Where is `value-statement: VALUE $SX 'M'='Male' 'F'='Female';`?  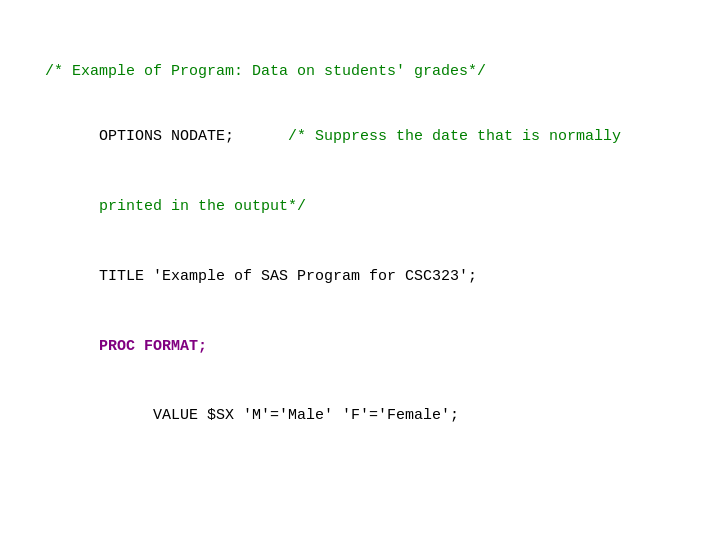
value-statement: VALUE $SX 'M'='Male' 'F'='Female'; is located at coordinates (279, 416).